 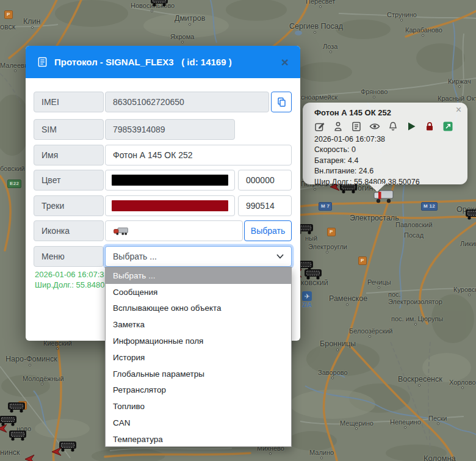 I want to click on map-place-label: Бронницы, so click(x=338, y=344).